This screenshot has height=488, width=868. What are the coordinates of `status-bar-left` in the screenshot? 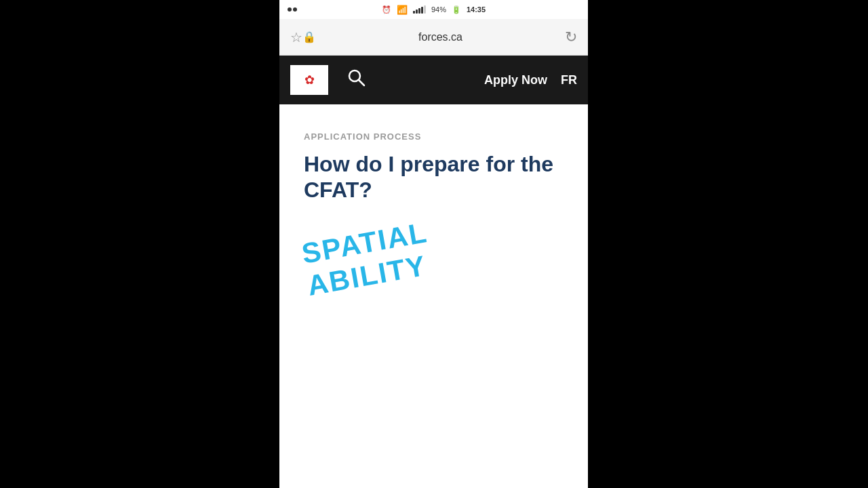 It's located at (292, 9).